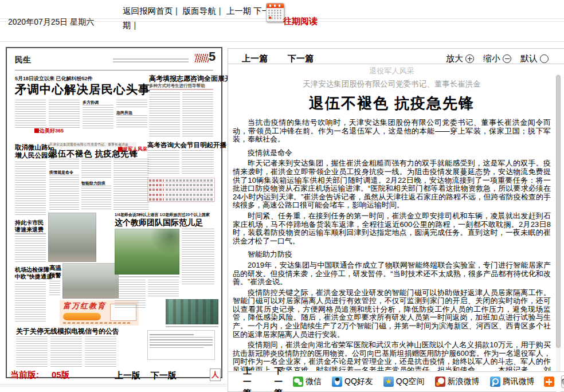  What do you see at coordinates (392, 103) in the screenshot?
I see `article-title: 退伍不褪色 抗疫急先锋` at bounding box center [392, 103].